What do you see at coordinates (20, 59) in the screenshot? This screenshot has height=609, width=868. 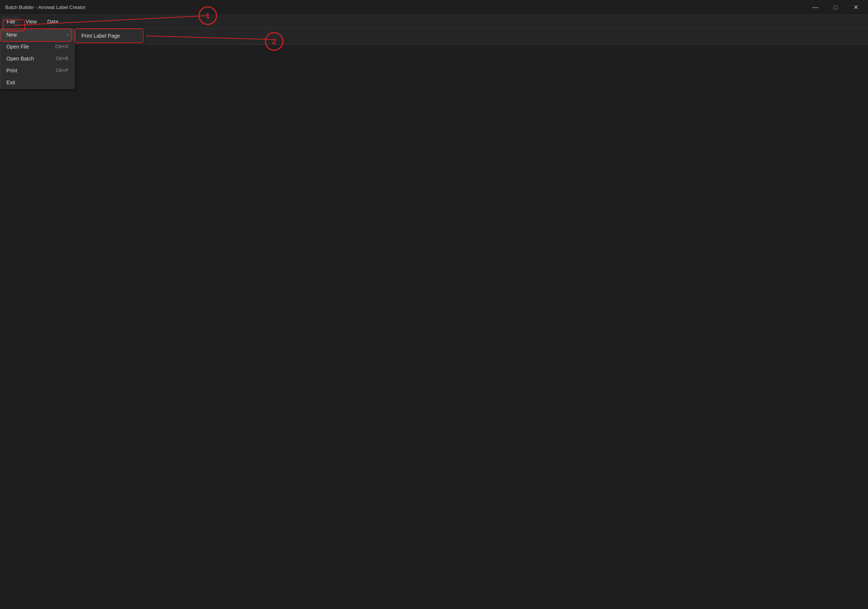 I see `menu-item-open-batch-label: Open Batch` at bounding box center [20, 59].